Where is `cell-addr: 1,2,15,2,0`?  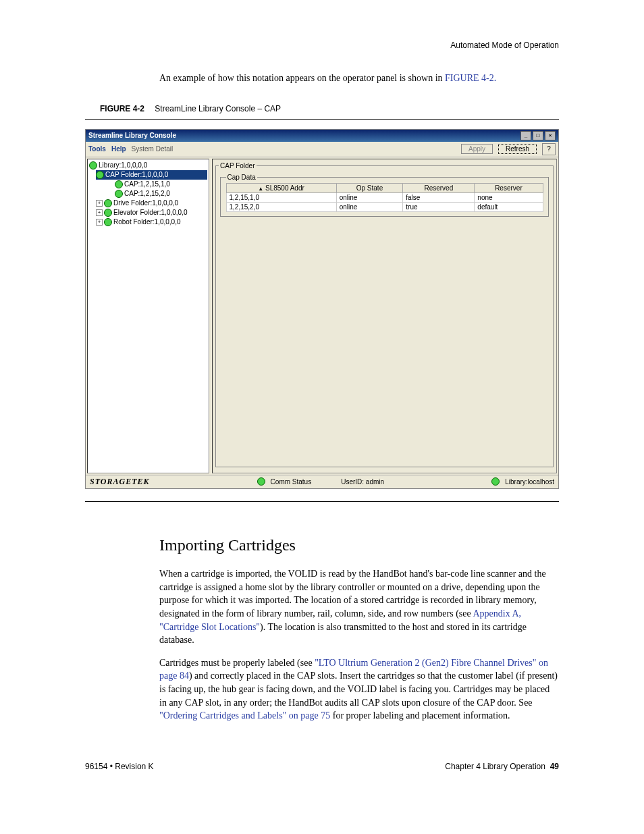
cell-addr: 1,2,15,2,0 is located at coordinates (281, 207).